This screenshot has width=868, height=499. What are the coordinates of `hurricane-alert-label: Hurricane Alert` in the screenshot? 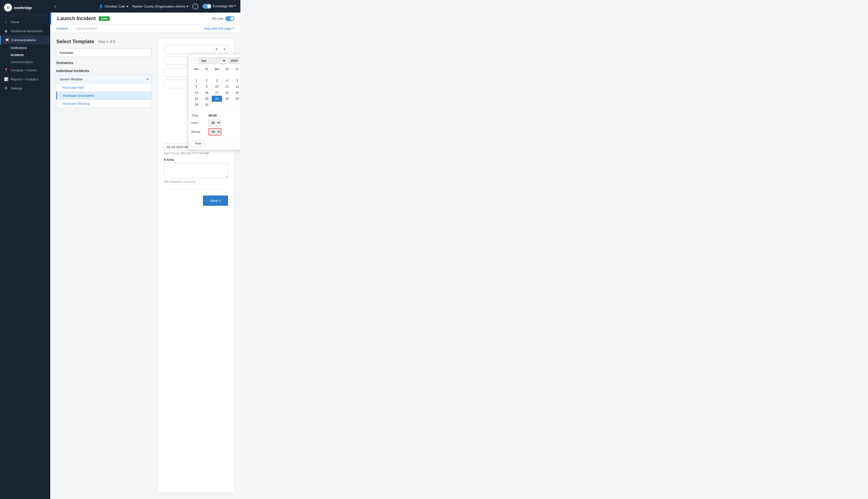 It's located at (73, 88).